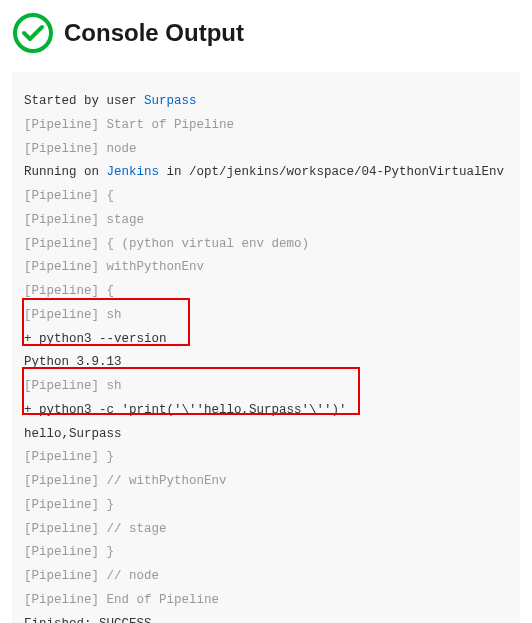 The image size is (532, 623). I want to click on console-line: [Pipeline] stage, so click(266, 221).